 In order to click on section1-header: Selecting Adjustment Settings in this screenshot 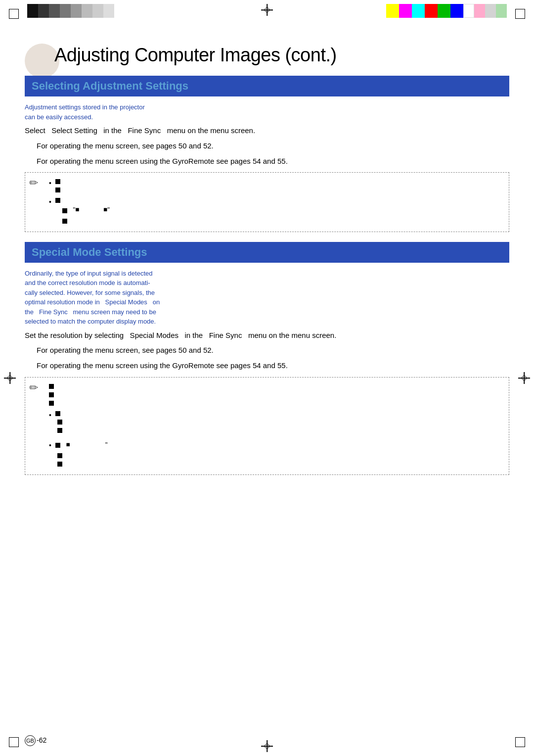, I will do `click(267, 86)`.